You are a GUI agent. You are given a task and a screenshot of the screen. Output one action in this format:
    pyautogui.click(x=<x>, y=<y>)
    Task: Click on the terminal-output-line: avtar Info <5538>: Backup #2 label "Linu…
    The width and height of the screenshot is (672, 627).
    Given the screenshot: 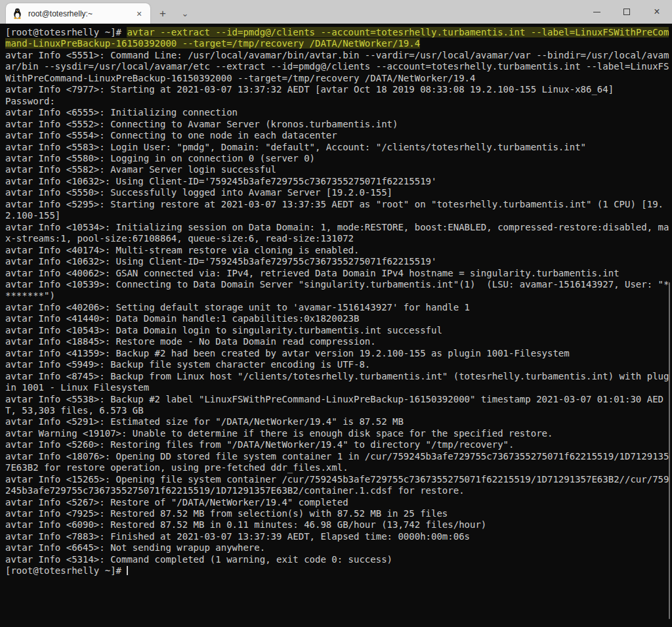 What is the action you would take?
    pyautogui.click(x=337, y=406)
    